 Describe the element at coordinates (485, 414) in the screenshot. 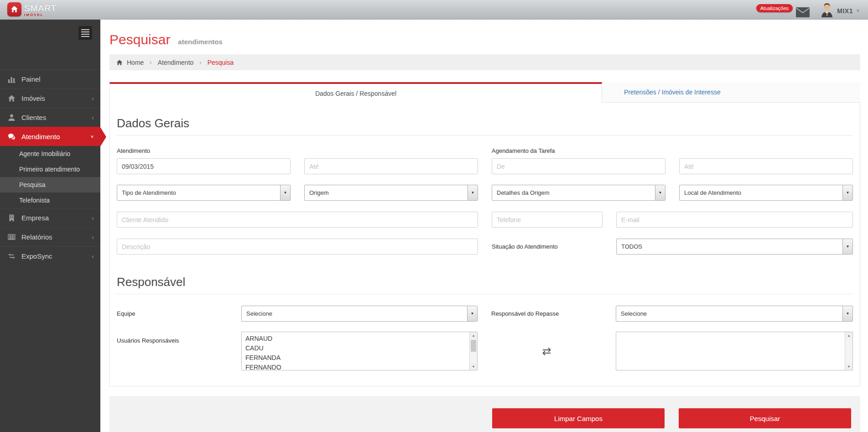

I see `form-actions-bar: Limpar Campos Pesquisar` at that location.